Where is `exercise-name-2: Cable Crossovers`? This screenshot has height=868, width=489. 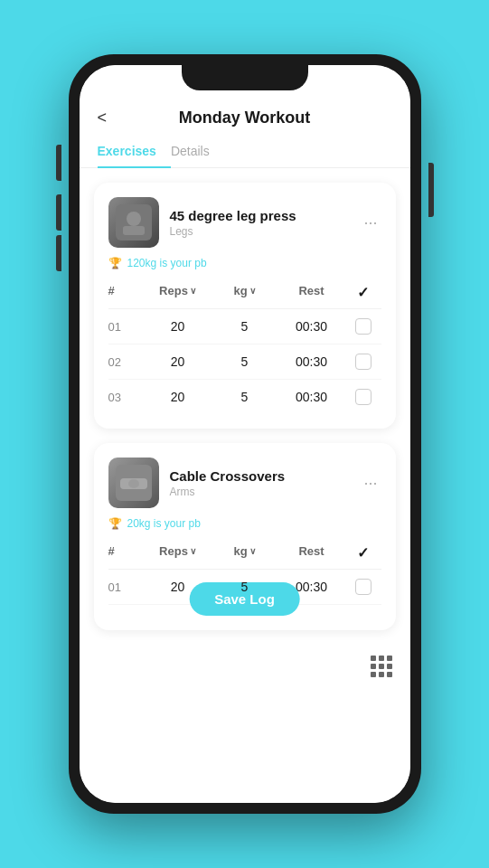
exercise-name-2: Cable Crossovers is located at coordinates (266, 476).